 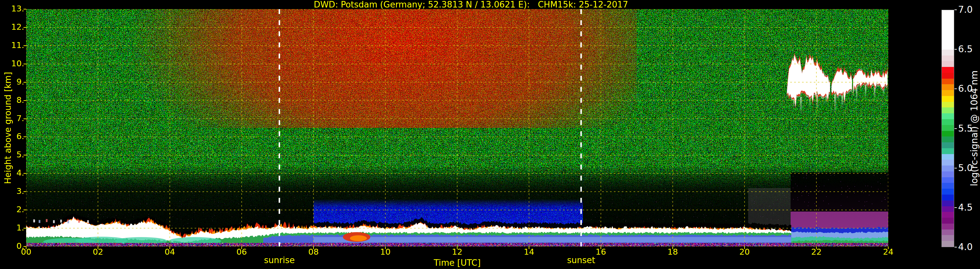 What do you see at coordinates (457, 263) in the screenshot?
I see `x-axis-label: Time [UTC]` at bounding box center [457, 263].